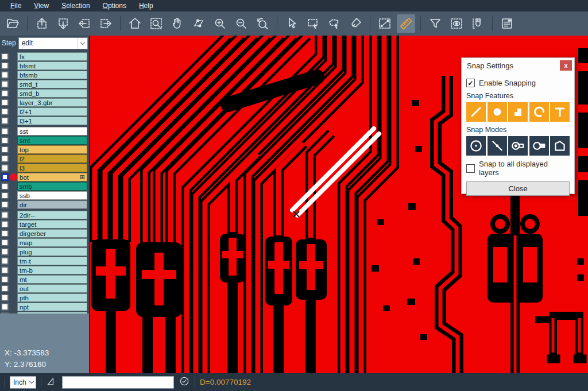 The image size is (588, 391). Describe the element at coordinates (471, 83) in the screenshot. I see `enable-snapping-checkbox` at that location.